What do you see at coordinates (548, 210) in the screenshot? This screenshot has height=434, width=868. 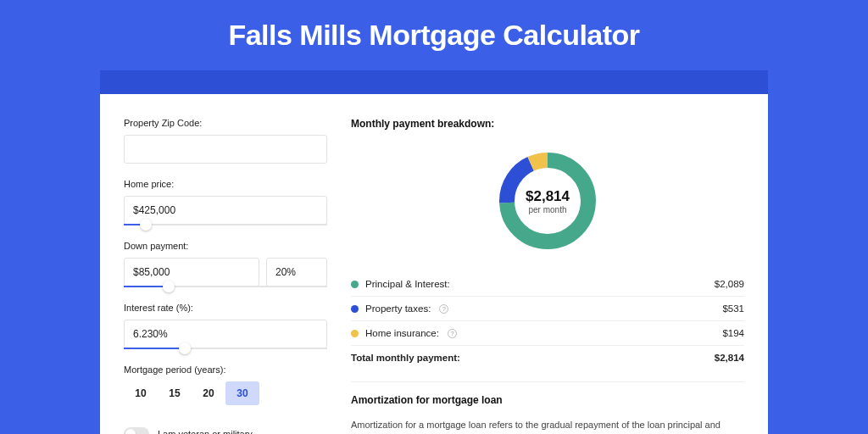 I see `donut-sub: per month` at bounding box center [548, 210].